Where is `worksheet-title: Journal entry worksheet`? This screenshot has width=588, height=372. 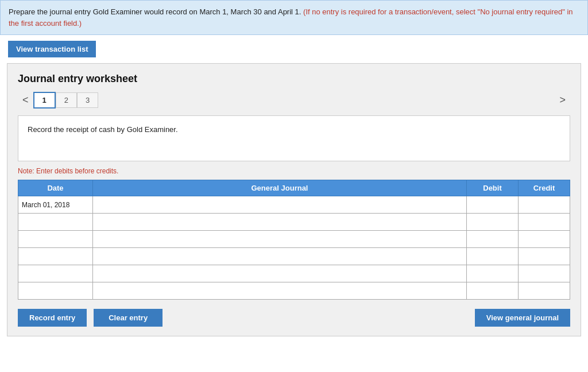
worksheet-title: Journal entry worksheet is located at coordinates (294, 79).